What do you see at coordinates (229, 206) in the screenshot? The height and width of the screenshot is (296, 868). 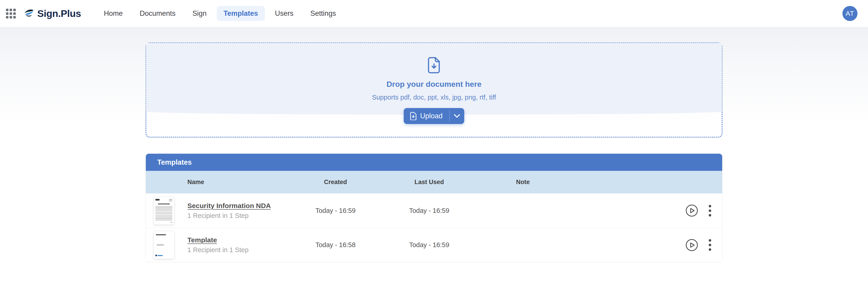 I see `template-name-link: Security Information NDA` at bounding box center [229, 206].